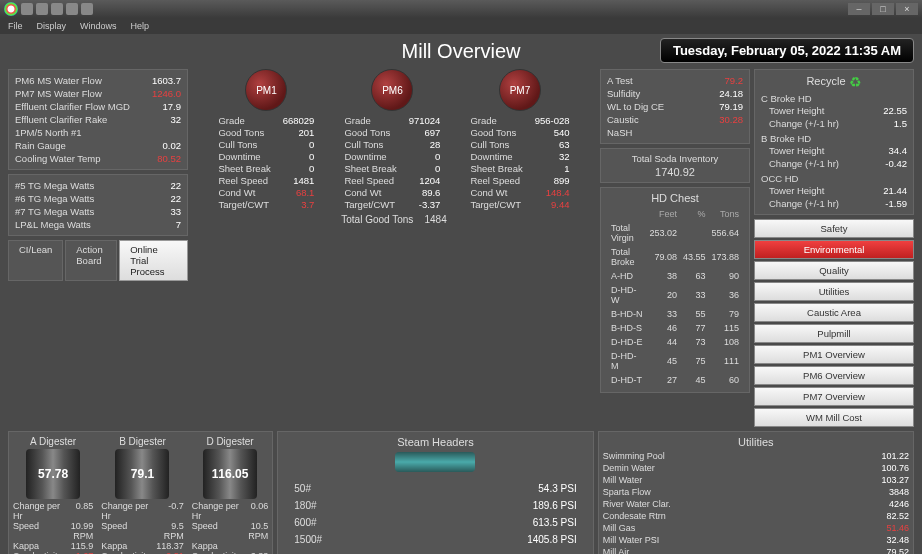 The width and height of the screenshot is (922, 554). I want to click on pm-indicator-icon: PM6, so click(392, 90).